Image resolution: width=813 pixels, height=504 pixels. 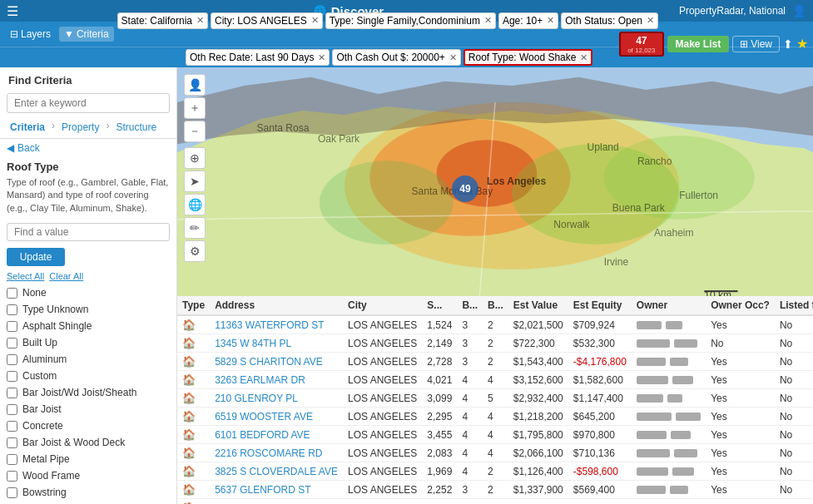 I want to click on chip-state-remove: ✕, so click(x=200, y=20).